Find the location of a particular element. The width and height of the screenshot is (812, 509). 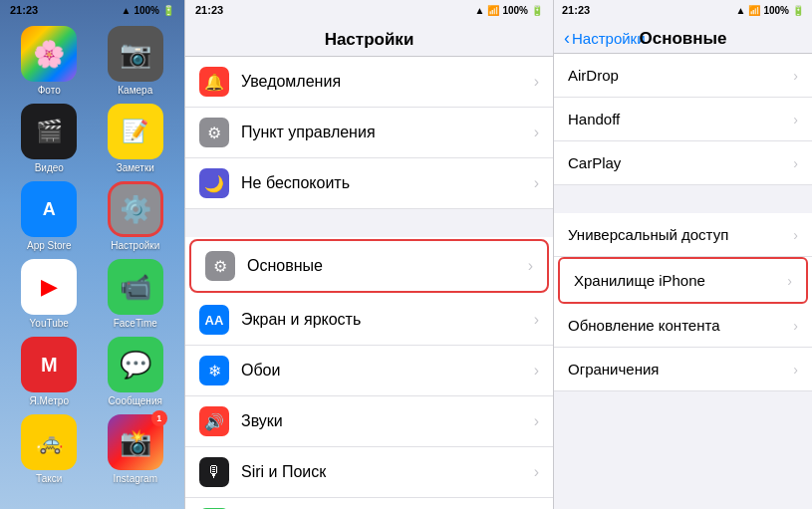

time-middle: 21:23 is located at coordinates (209, 10).